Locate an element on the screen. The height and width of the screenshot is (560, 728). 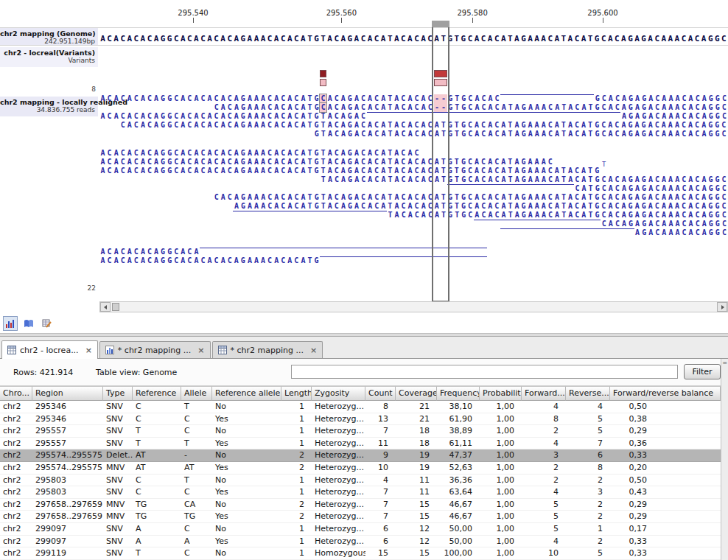
table-row: chr2295557SNVTCNo1Heterozyg...71838,891,… is located at coordinates (360, 432).